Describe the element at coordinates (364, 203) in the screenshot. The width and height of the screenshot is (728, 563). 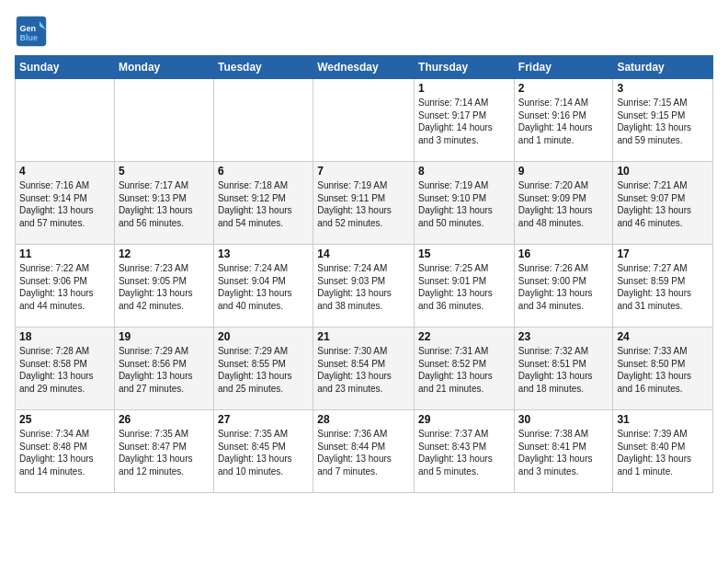
I see `calendar-cell-10: 7Sunrise: 7:19 AM Sunset: 9:11 PM Daylig…` at that location.